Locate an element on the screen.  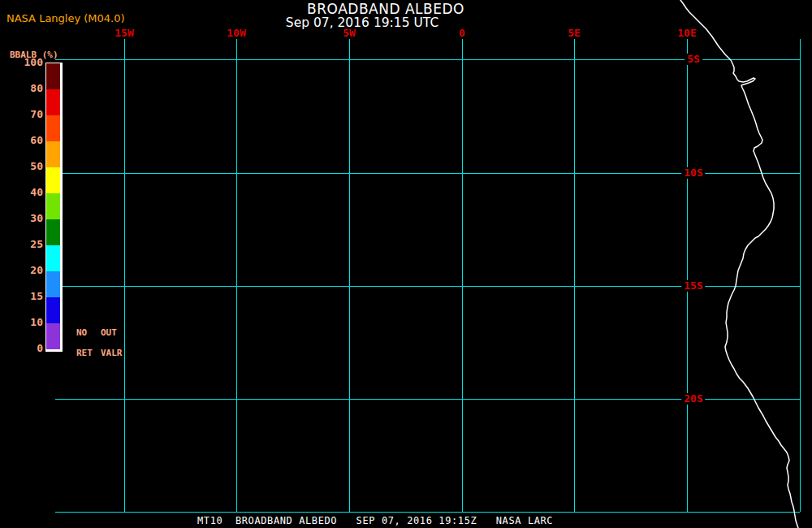
colorbar-tick-50: 50 is located at coordinates (30, 167).